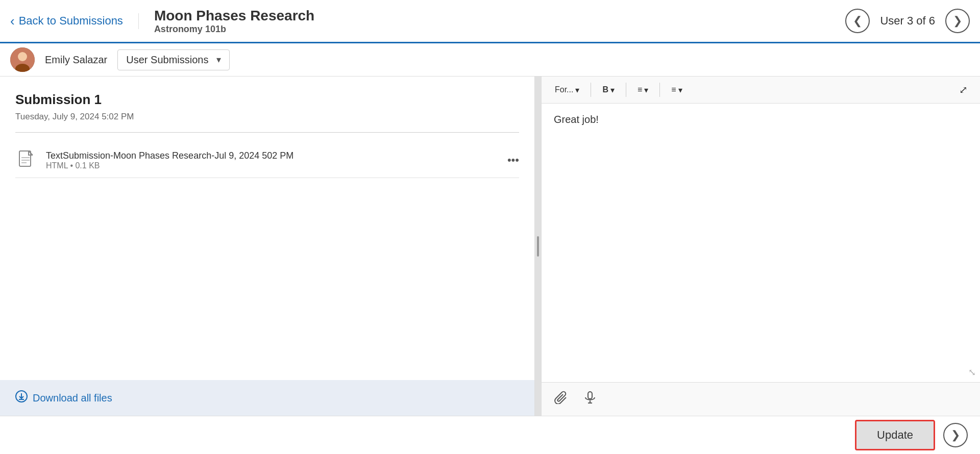 The width and height of the screenshot is (980, 454). Describe the element at coordinates (538, 246) in the screenshot. I see `panel-resizer` at that location.